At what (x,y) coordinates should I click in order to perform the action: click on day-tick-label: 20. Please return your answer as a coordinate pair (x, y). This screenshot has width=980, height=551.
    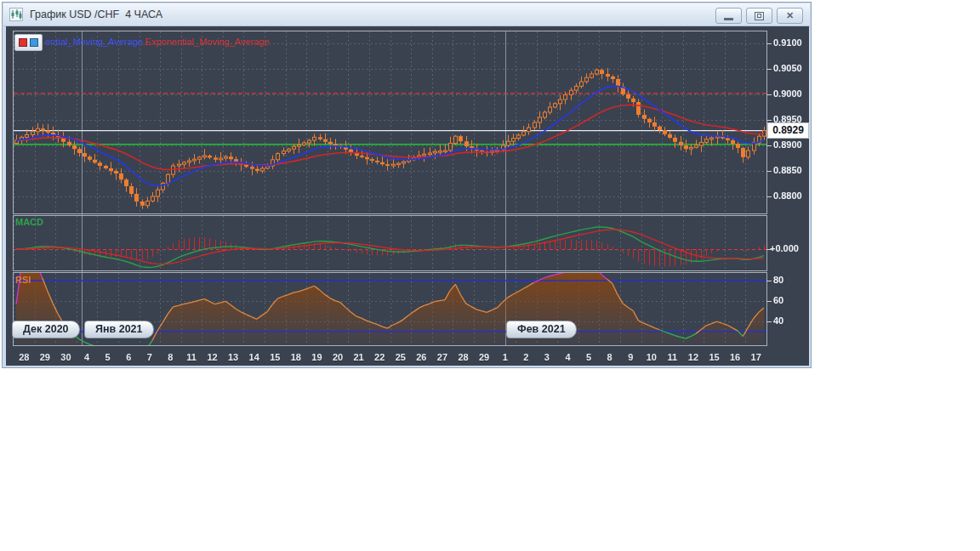
    Looking at the image, I should click on (338, 357).